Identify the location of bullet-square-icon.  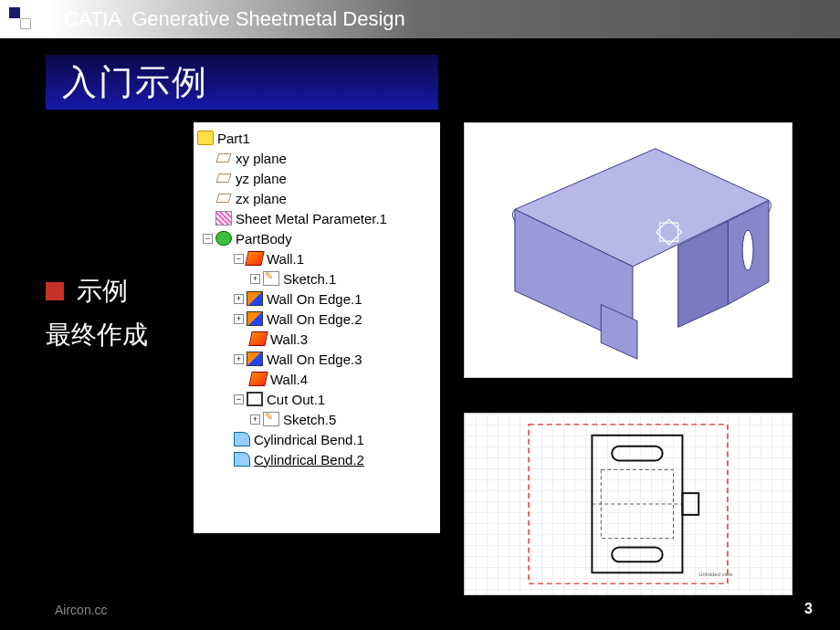
(55, 291).